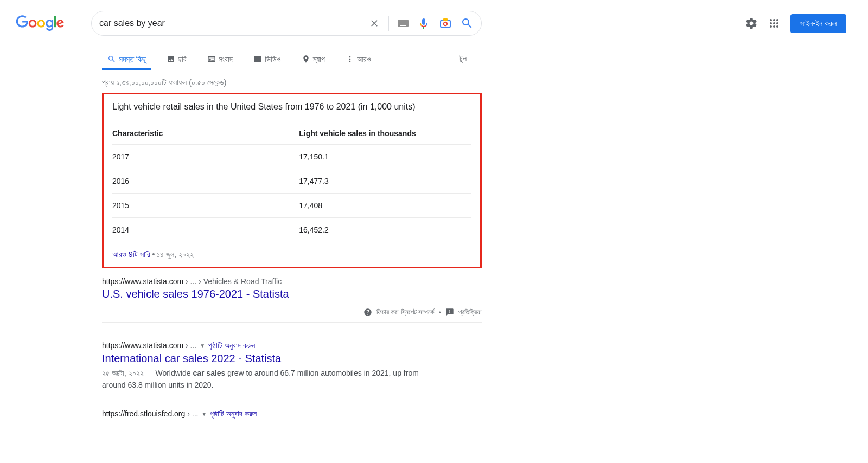 This screenshot has width=868, height=463. What do you see at coordinates (292, 107) in the screenshot?
I see `snippet-title: Light vehicle retail sales in the United…` at bounding box center [292, 107].